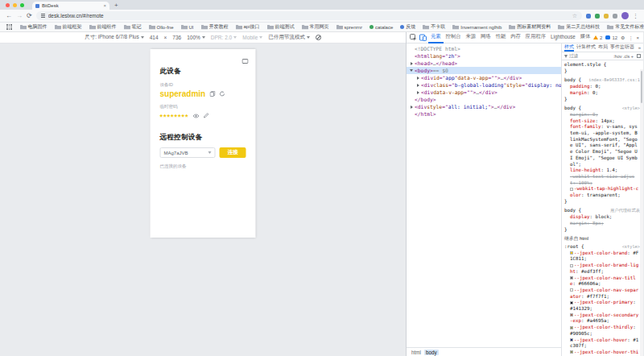  I want to click on device-toolbar-item: 尺寸: iPhone 6/7/8 Plus, so click(114, 37).